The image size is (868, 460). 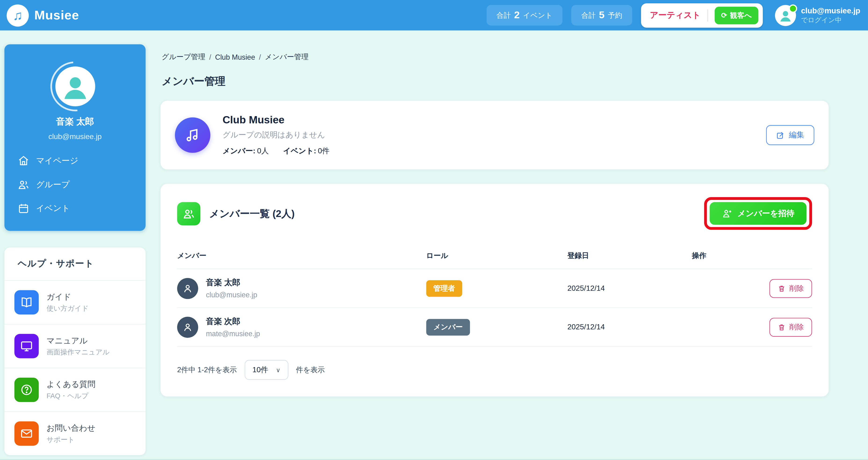 I want to click on chevron-down-icon: ∨, so click(x=278, y=370).